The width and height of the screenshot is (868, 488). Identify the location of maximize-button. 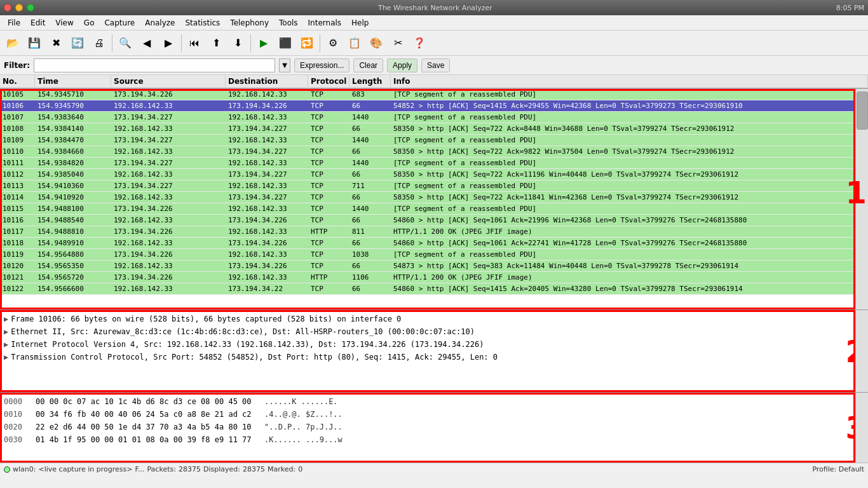
(31, 8).